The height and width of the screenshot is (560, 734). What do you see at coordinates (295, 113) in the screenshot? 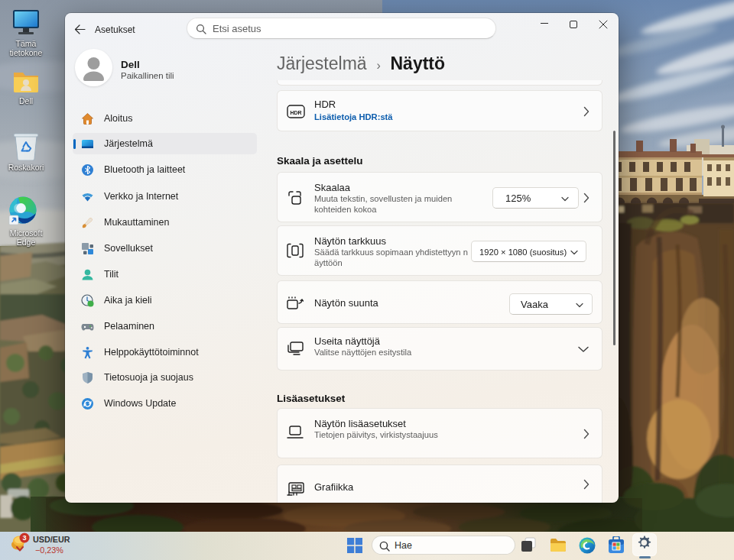
I see `svg-text: HDR` at bounding box center [295, 113].